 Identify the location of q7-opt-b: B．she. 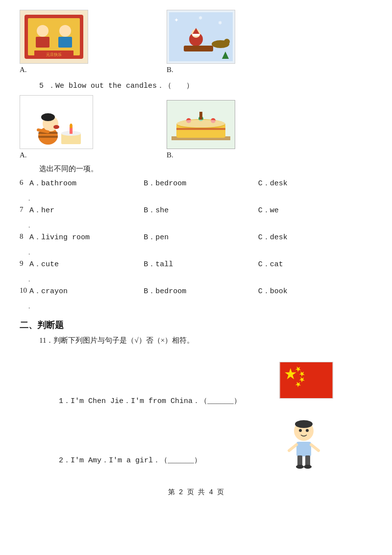
(201, 210).